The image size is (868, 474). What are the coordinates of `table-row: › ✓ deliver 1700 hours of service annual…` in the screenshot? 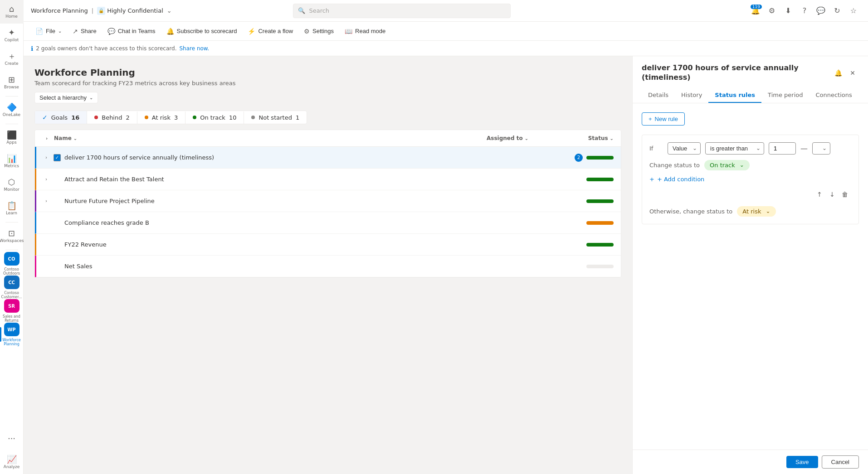 It's located at (328, 158).